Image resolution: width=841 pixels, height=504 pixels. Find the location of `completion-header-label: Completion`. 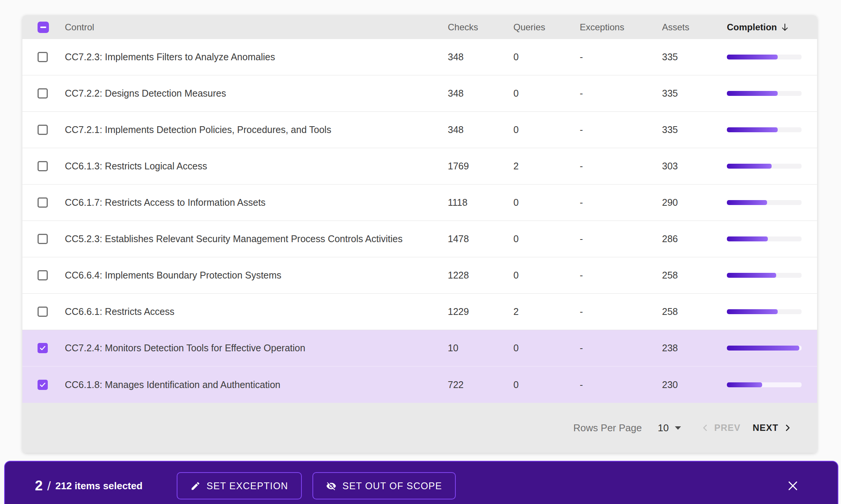

completion-header-label: Completion is located at coordinates (752, 27).